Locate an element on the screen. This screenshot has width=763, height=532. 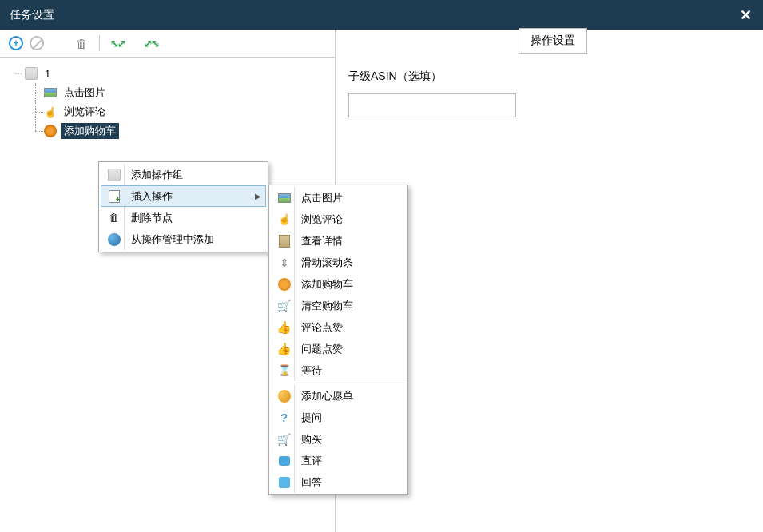
menu-item-add-group: 添加操作组 is located at coordinates (184, 174).